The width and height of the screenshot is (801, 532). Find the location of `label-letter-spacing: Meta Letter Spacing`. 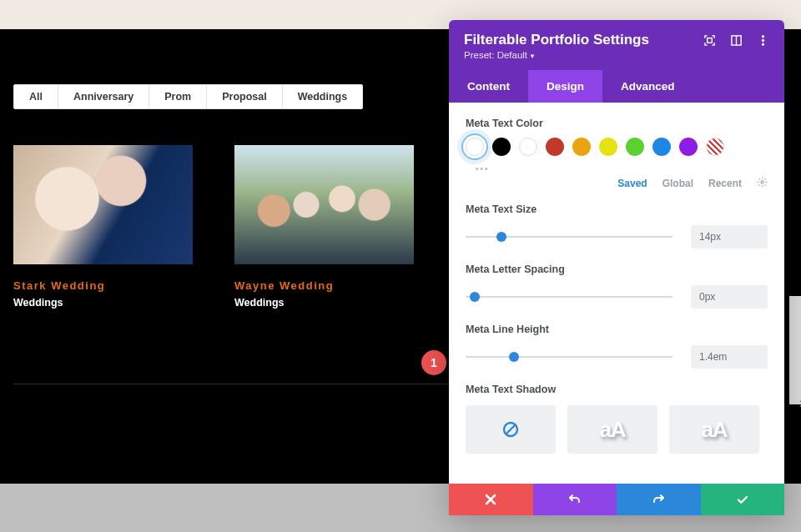

label-letter-spacing: Meta Letter Spacing is located at coordinates (617, 269).